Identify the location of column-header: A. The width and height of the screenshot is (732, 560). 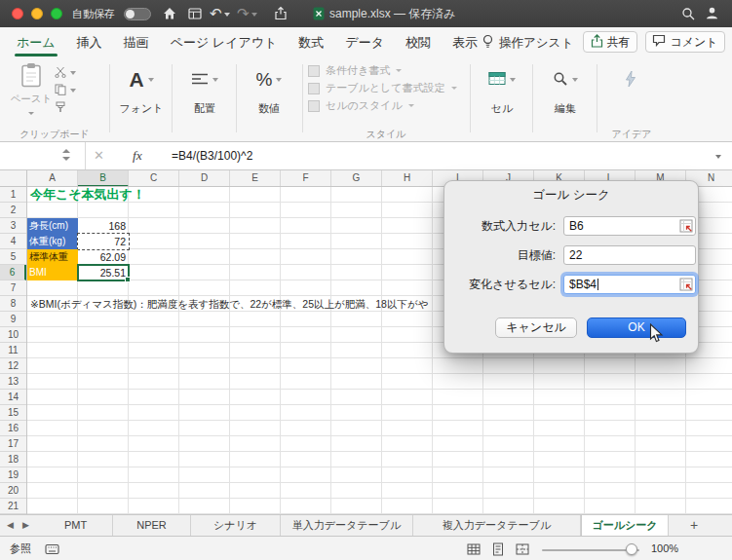
(53, 179).